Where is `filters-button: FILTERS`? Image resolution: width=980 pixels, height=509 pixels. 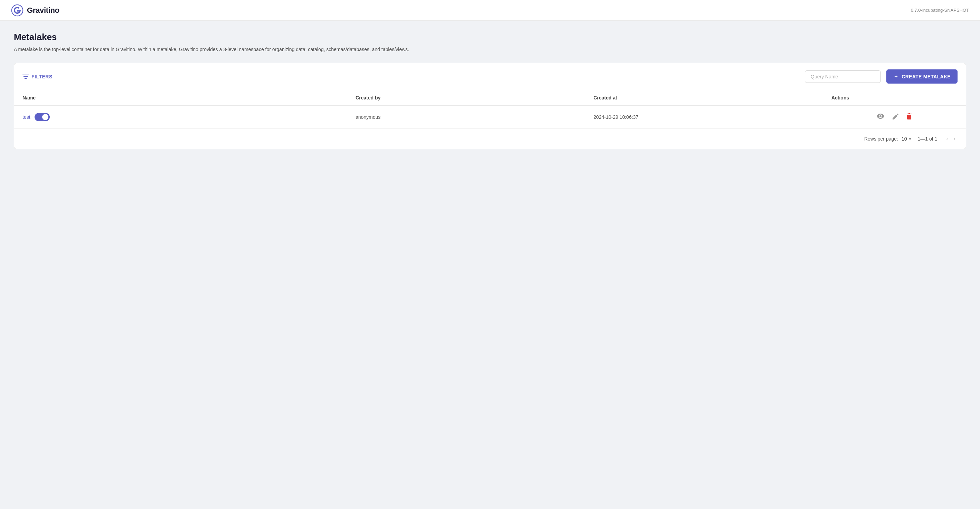 filters-button: FILTERS is located at coordinates (37, 77).